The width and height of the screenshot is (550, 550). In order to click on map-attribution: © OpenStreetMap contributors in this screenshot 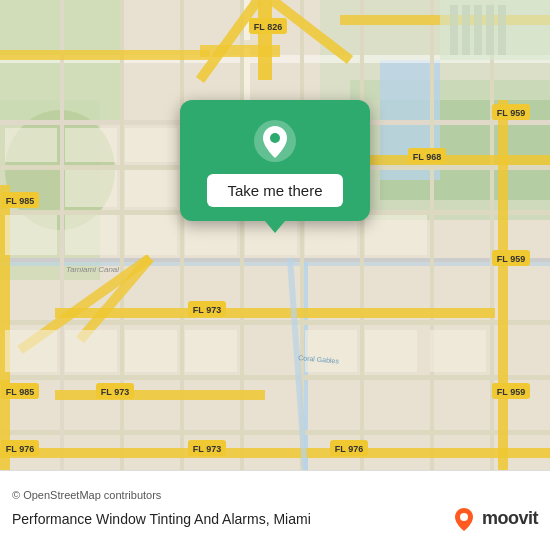, I will do `click(275, 495)`.